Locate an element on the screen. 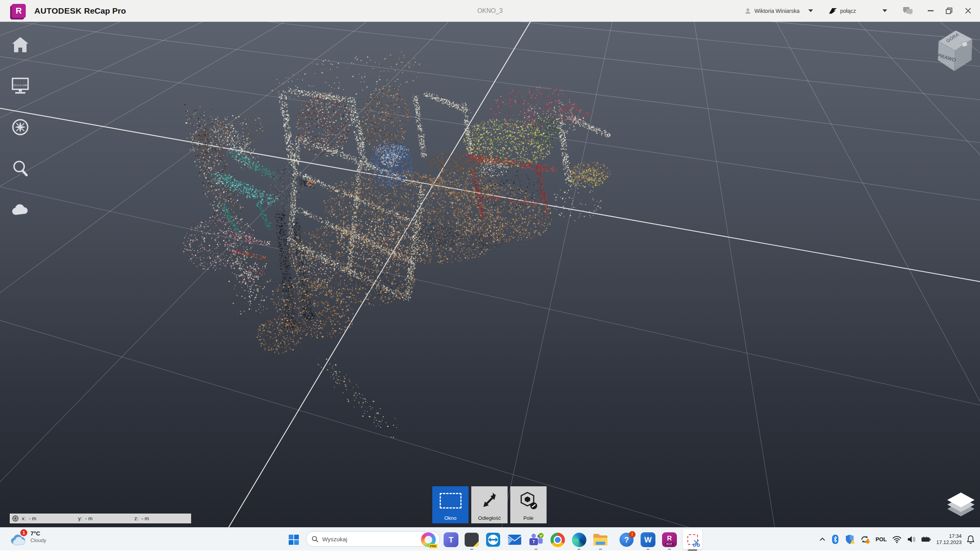 This screenshot has height=560, width=980. user-menu: Wiktoria Winiarska is located at coordinates (779, 11).